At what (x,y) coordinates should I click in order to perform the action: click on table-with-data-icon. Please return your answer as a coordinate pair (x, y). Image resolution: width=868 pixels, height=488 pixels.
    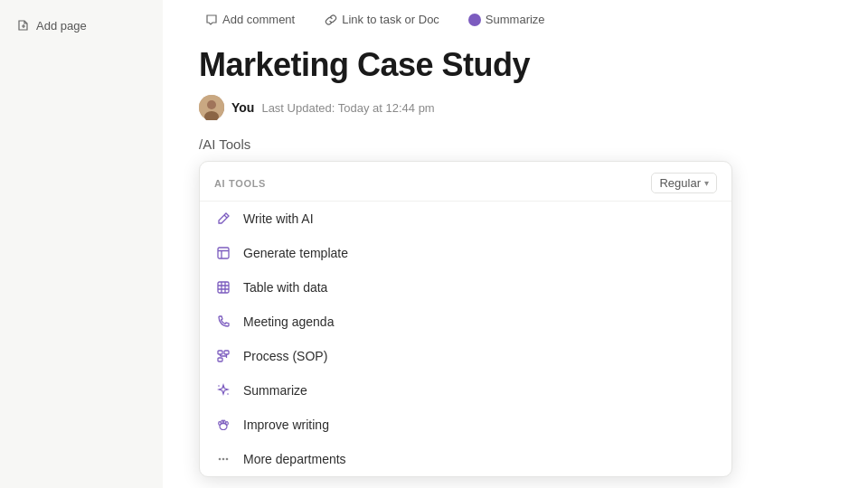
    Looking at the image, I should click on (223, 287).